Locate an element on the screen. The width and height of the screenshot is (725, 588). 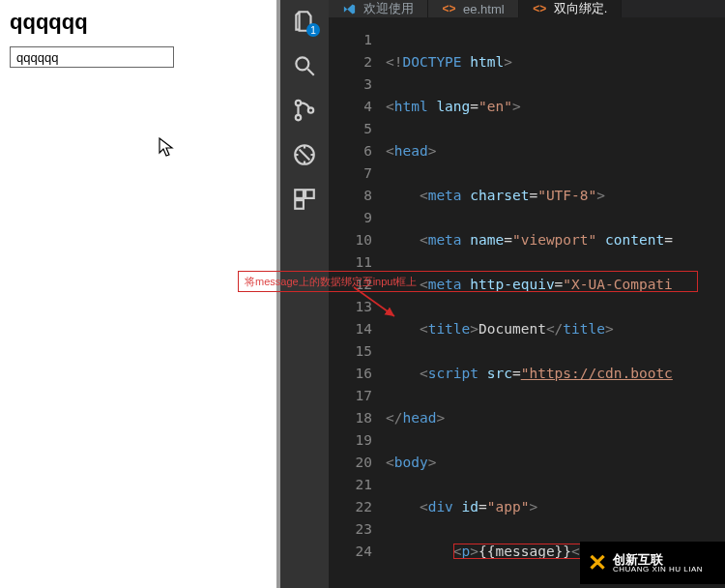
explorer-badge: 1 is located at coordinates (313, 30).